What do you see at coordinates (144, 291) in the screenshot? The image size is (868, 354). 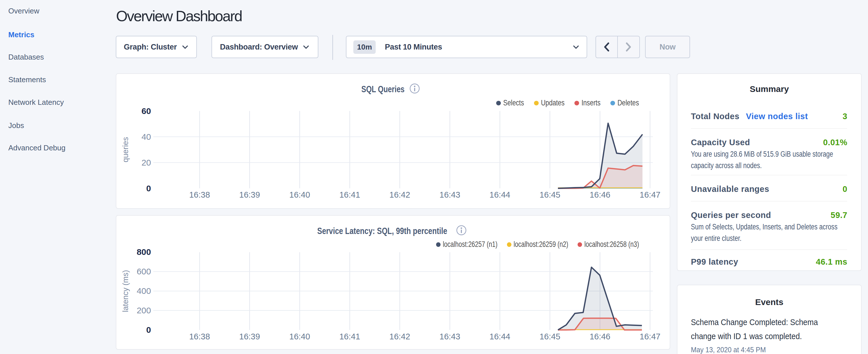 I see `svg-text: 400` at bounding box center [144, 291].